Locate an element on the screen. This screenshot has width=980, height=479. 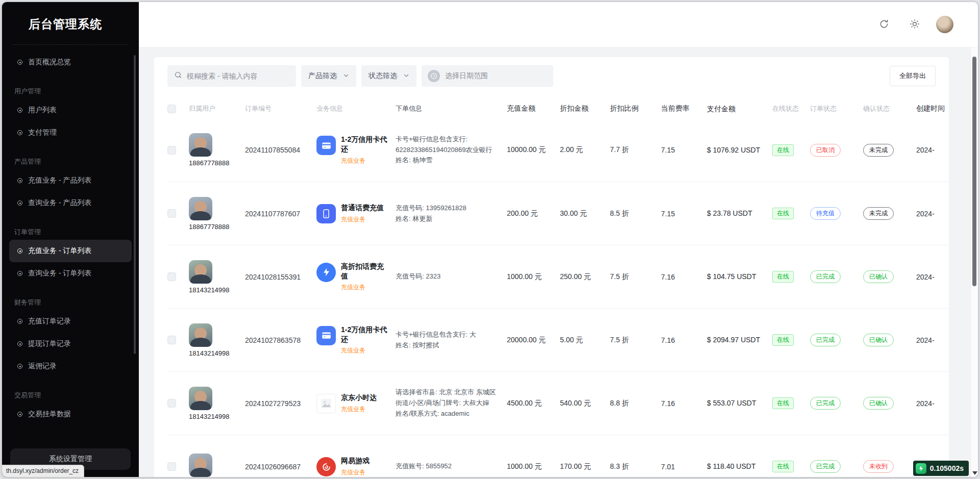
discount-amount: 30.00 元 is located at coordinates (585, 214).